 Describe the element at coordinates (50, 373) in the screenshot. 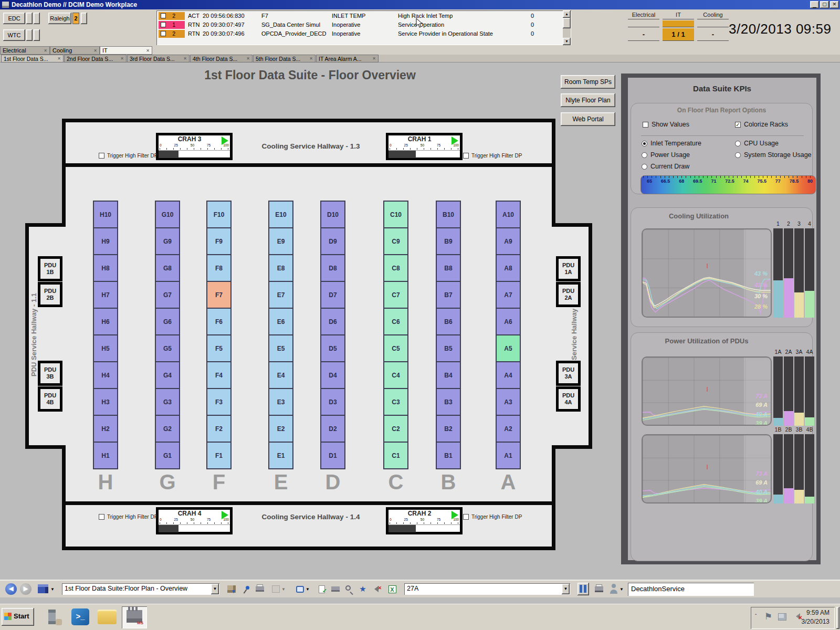

I see `pdu-pdu-3b: PDU3B` at that location.